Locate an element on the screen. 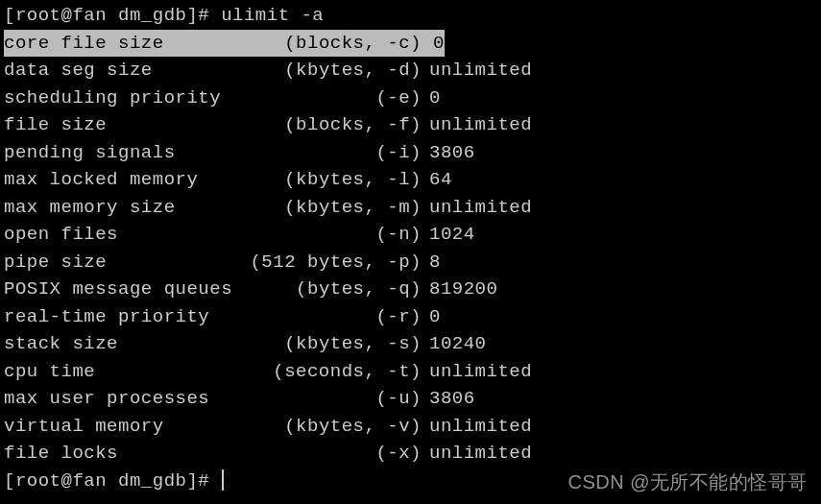 This screenshot has height=504, width=821. limit-unit: (blocks, -c) is located at coordinates (328, 44).